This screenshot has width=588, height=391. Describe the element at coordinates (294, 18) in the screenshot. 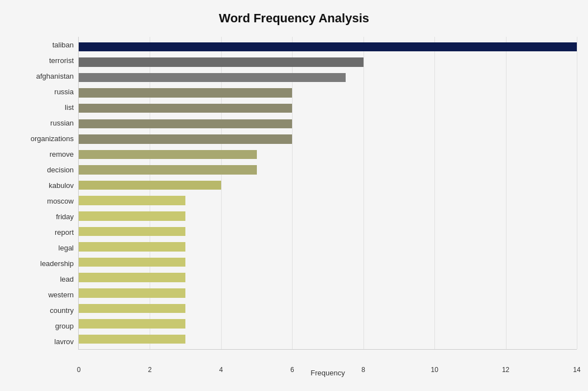

I see `chart-title: Word Frequency Analysis` at that location.